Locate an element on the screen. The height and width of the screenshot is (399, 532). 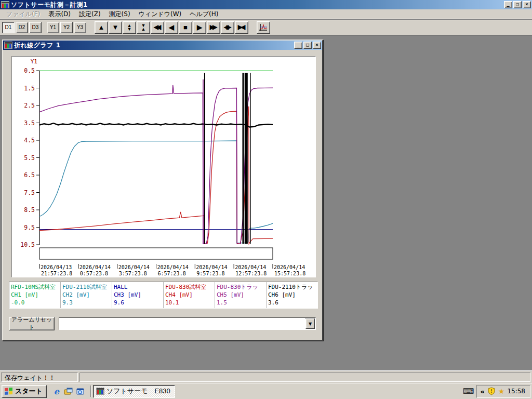
start-label: スタート is located at coordinates (29, 391).